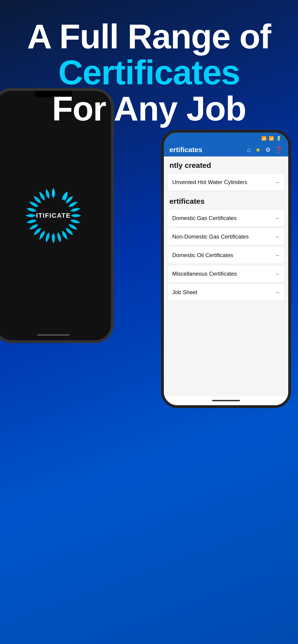 This screenshot has width=298, height=644. Describe the element at coordinates (210, 237) in the screenshot. I see `item-text: Non-Domestic Gas Certificates` at that location.